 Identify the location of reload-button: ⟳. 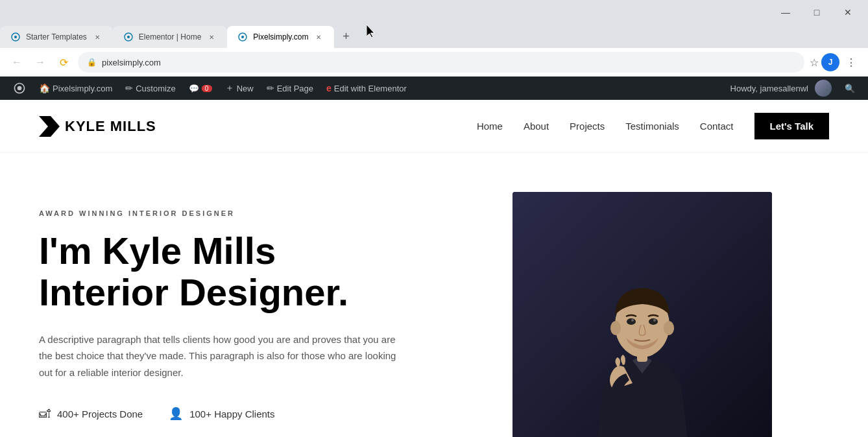
(64, 62).